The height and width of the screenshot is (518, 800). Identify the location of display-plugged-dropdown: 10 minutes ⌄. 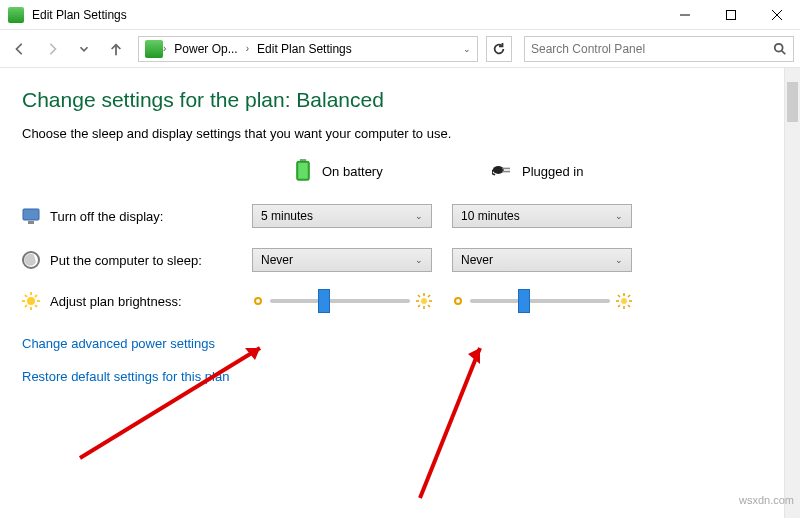
(542, 216).